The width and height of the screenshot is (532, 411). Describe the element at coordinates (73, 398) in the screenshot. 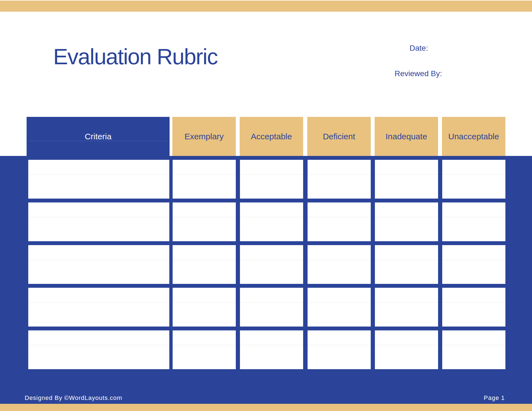

I see `footer-credit: Designed By ©WordLayouts.com` at that location.